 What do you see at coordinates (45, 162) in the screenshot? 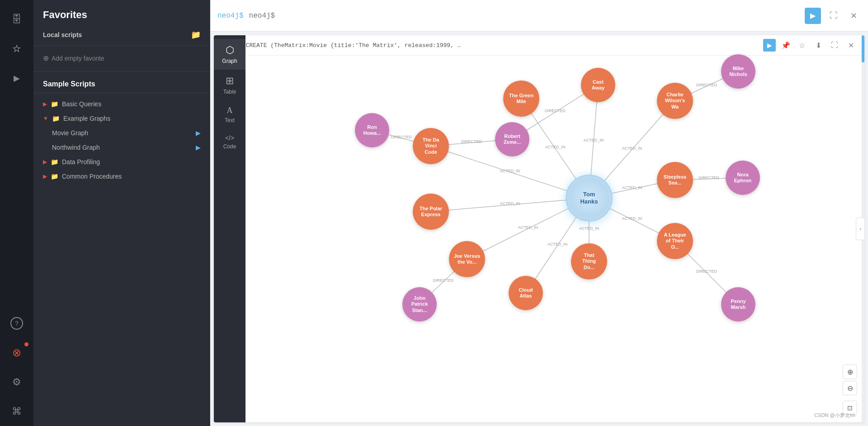
I see `arrow-right-icon-2: ▶` at bounding box center [45, 162].